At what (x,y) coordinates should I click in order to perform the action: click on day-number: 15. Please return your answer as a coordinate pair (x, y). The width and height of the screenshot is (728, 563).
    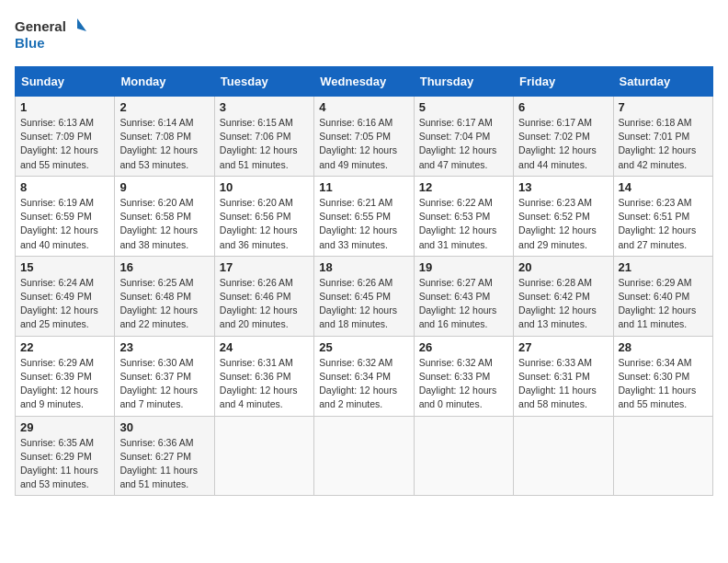
    Looking at the image, I should click on (64, 267).